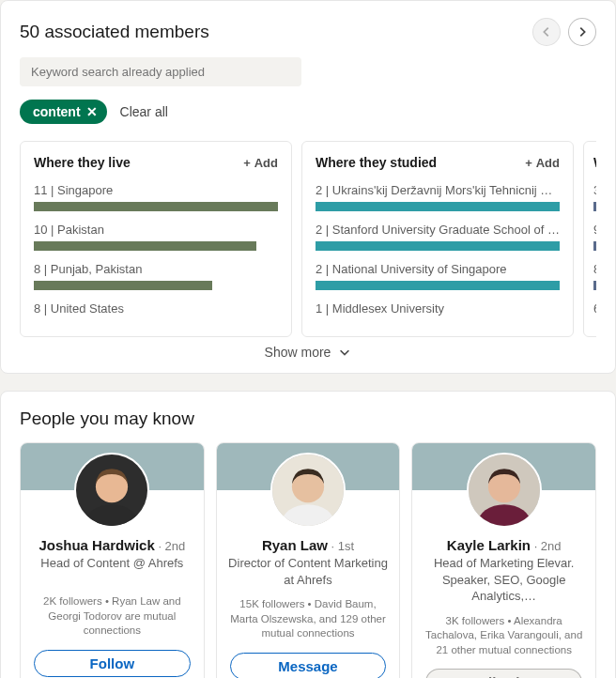 Image resolution: width=616 pixels, height=678 pixels. I want to click on facet-bar-label: 6, so click(595, 308).